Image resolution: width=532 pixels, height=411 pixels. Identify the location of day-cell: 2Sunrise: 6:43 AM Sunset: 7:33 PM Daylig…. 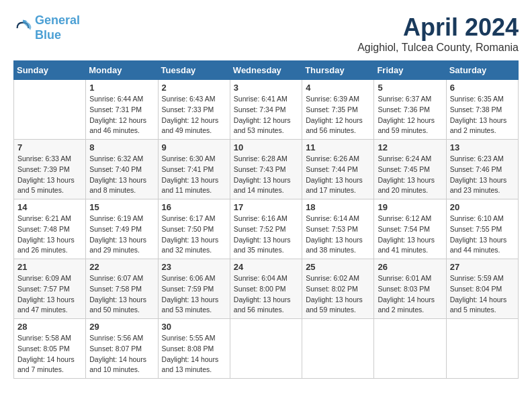
(193, 110).